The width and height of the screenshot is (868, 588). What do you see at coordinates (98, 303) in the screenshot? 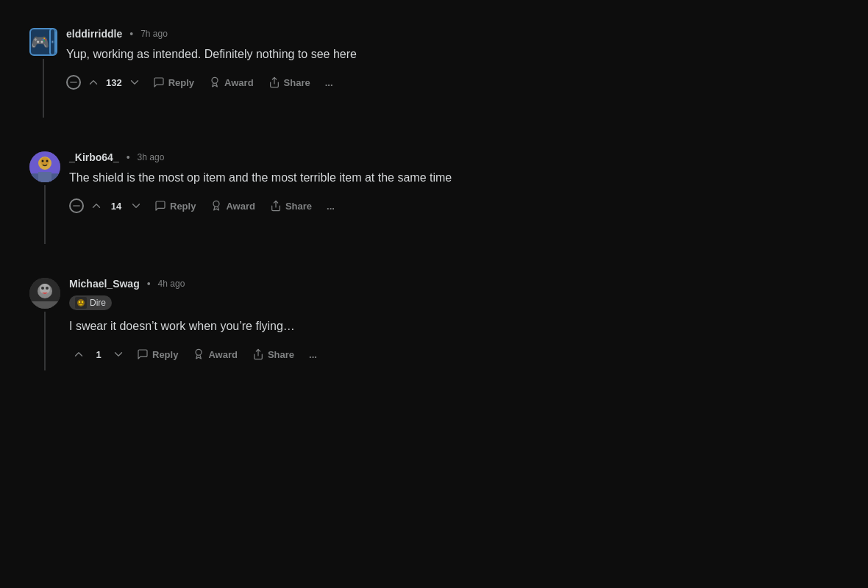
I see `flair-text: Dire` at bounding box center [98, 303].